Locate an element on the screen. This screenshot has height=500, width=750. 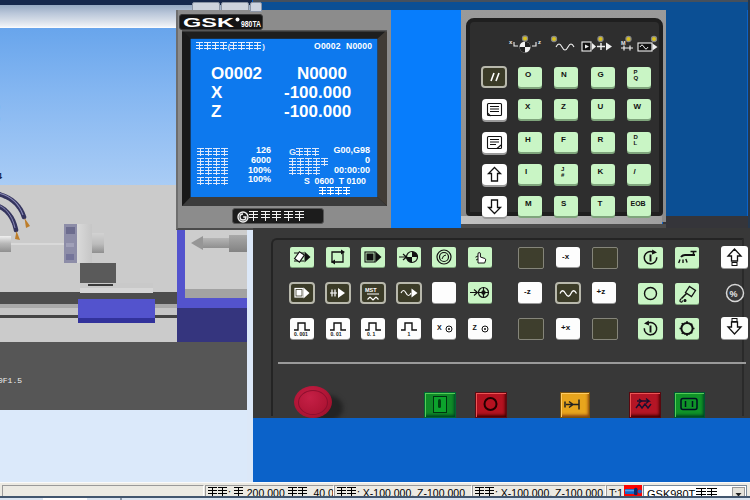
svg-text: 980TA is located at coordinates (251, 24).